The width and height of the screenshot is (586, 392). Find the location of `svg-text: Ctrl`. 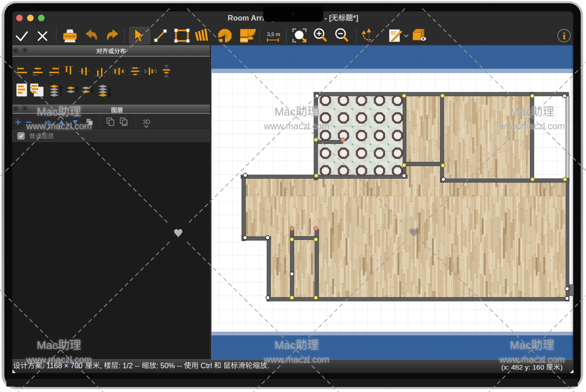

svg-text: Ctrl is located at coordinates (206, 366).